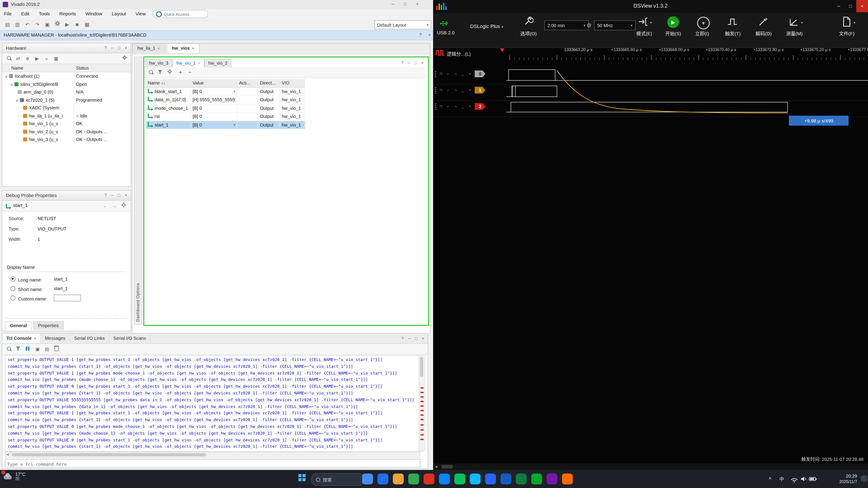 This screenshot has width=868, height=488. What do you see at coordinates (67, 68) in the screenshot?
I see `hardware-table-header: Name Status` at bounding box center [67, 68].